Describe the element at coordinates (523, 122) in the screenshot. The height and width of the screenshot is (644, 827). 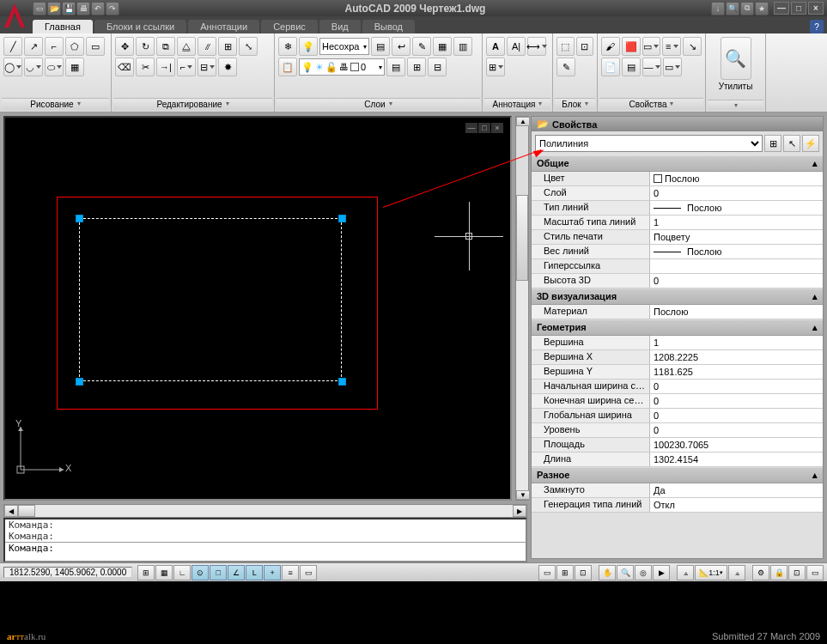
I see `scroll-up-icon: ▲` at that location.